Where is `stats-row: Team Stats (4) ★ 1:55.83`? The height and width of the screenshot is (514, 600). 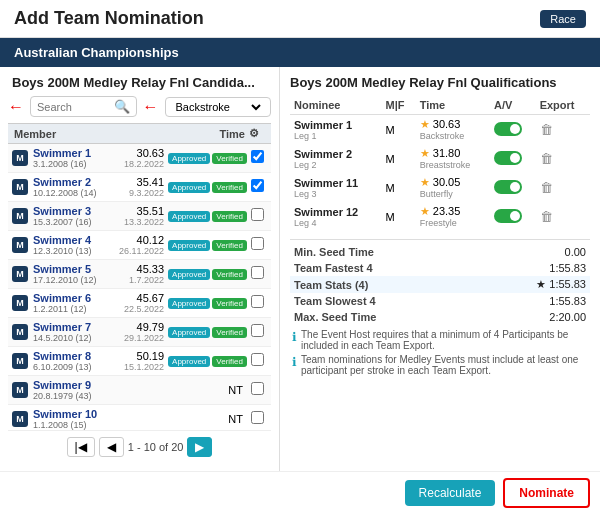
stats-row: Team Stats (4) ★ 1:55.83 is located at coordinates (440, 284).